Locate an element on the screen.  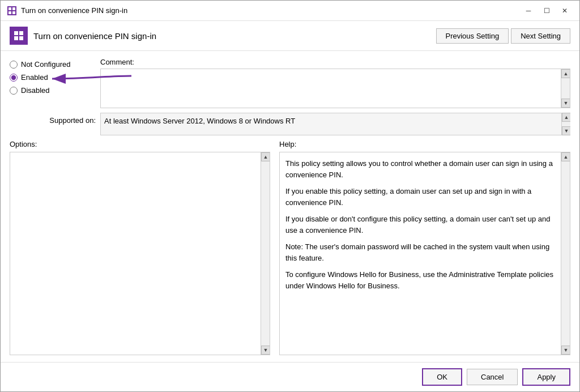
comment-label: Comment: is located at coordinates (335, 62).